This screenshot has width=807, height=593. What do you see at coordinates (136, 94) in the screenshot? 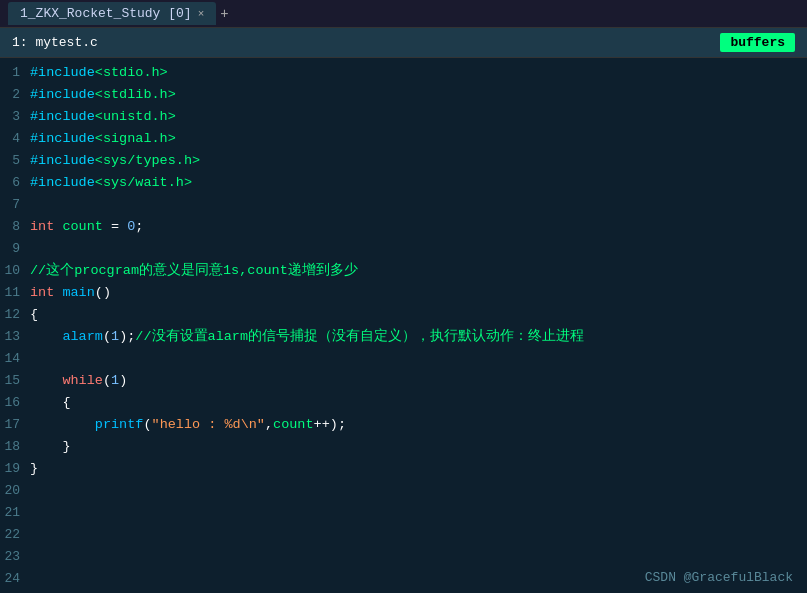
I see `token: <stdlib.h>` at bounding box center [136, 94].